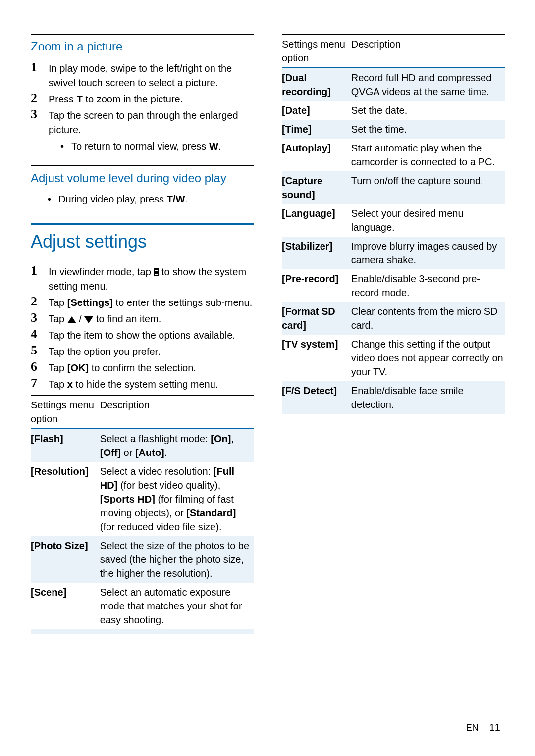  Describe the element at coordinates (36, 384) in the screenshot. I see `step-number: 7` at that location.